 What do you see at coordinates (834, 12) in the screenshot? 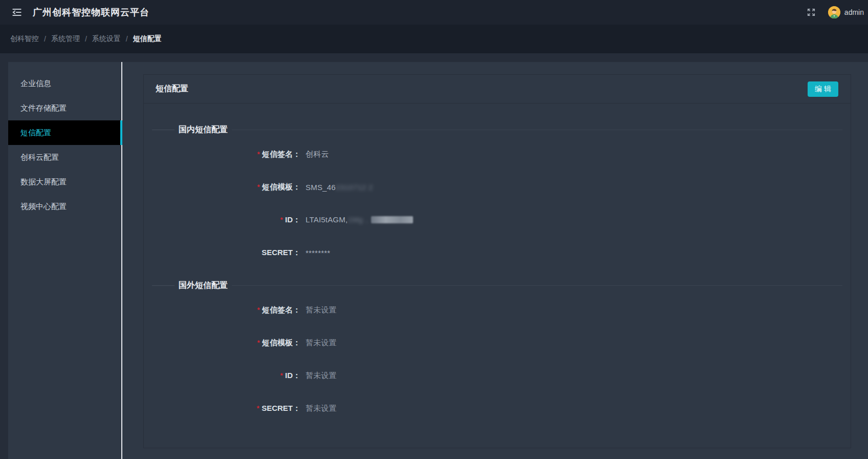
I see `user-avatar` at bounding box center [834, 12].